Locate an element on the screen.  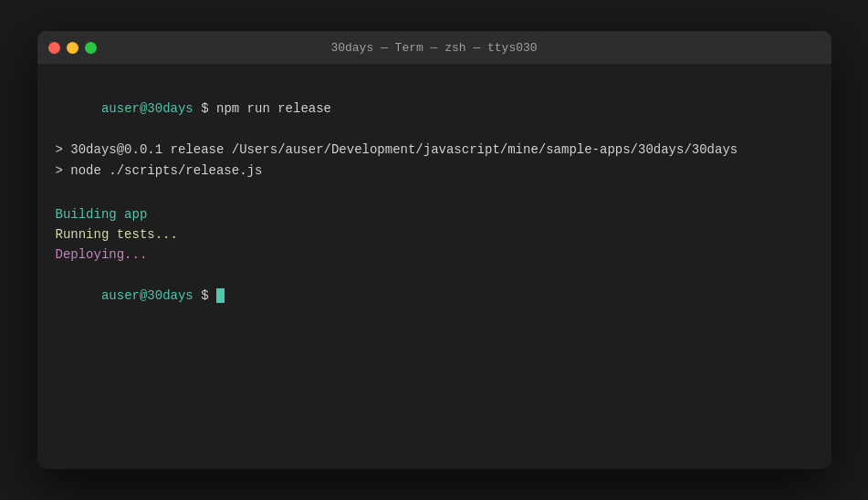
window-title: 30days — Term — zsh — ttys030 is located at coordinates (434, 47).